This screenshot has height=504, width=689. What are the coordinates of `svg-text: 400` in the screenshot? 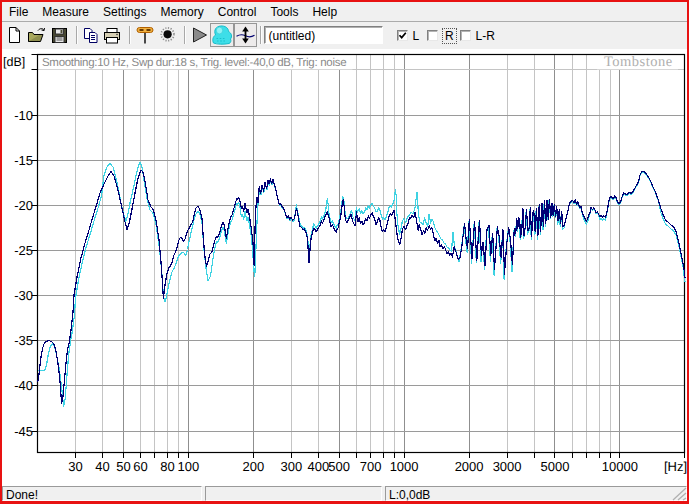 It's located at (318, 466).